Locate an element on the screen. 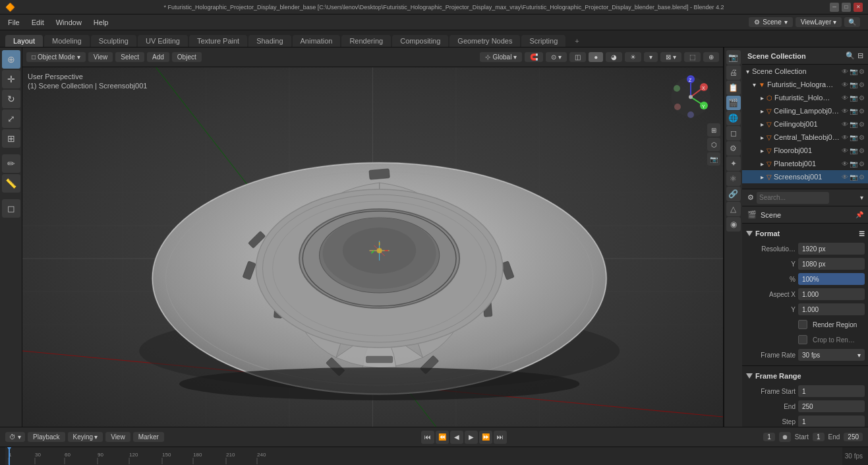  fl-render-icon: ⚙ is located at coordinates (862, 150).